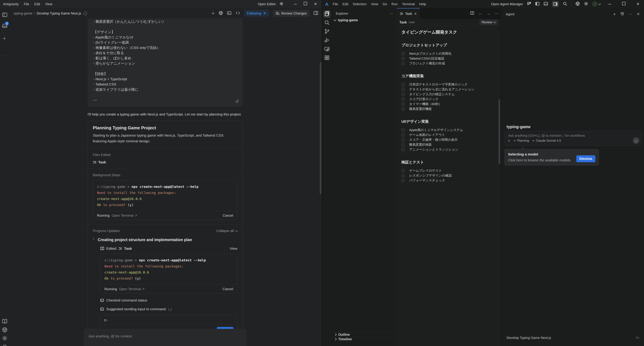 Image resolution: width=644 pixels, height=346 pixels. I want to click on new-agent-plus-icon: +, so click(4, 38).